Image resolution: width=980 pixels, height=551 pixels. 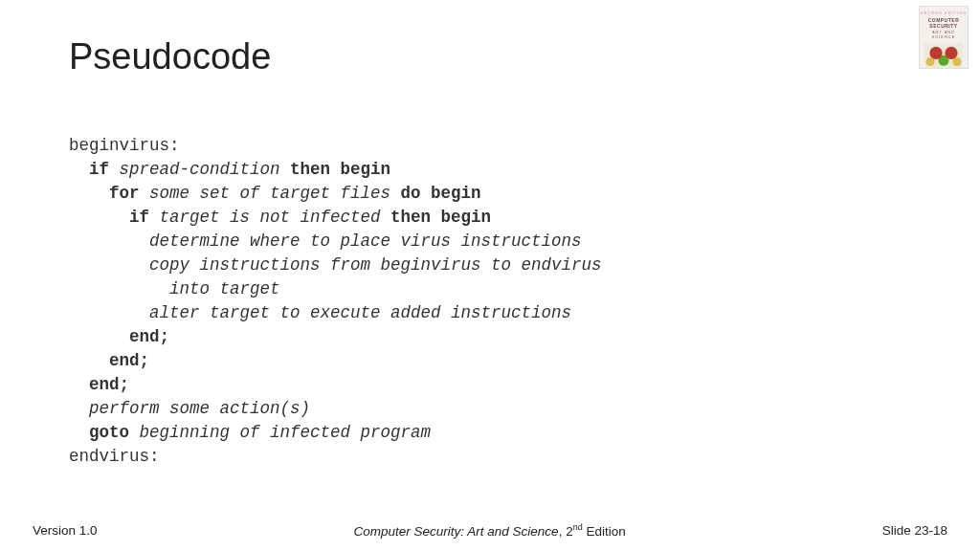 I want to click on code-italic: determine where to place virus instructi…, so click(x=366, y=241).